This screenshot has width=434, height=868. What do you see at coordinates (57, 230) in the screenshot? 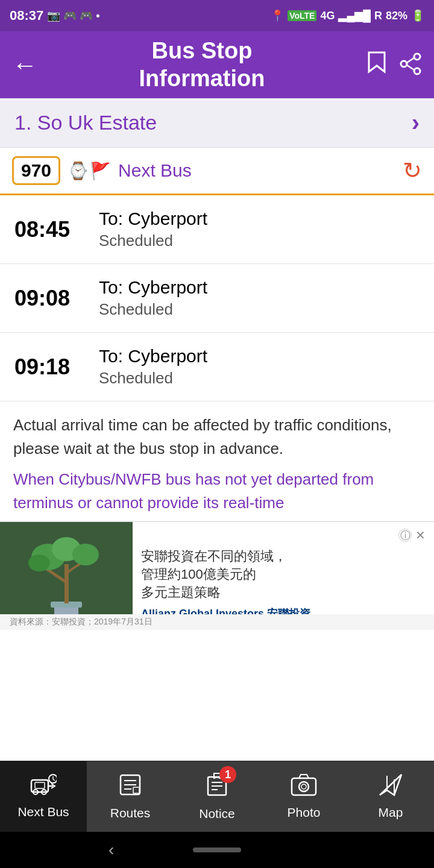
I see `bus-time-1: 08:45` at bounding box center [57, 230].